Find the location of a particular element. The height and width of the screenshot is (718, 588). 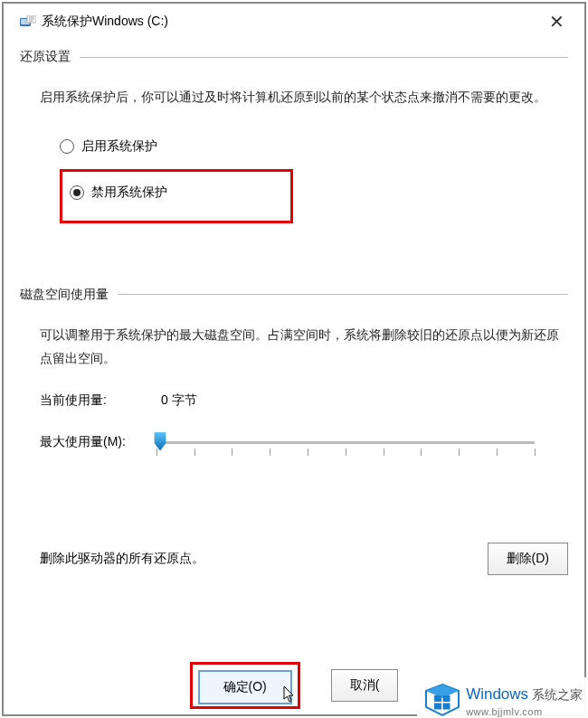

protection-radio-group: 启用系统保护 禁用系统保护 is located at coordinates (314, 177).